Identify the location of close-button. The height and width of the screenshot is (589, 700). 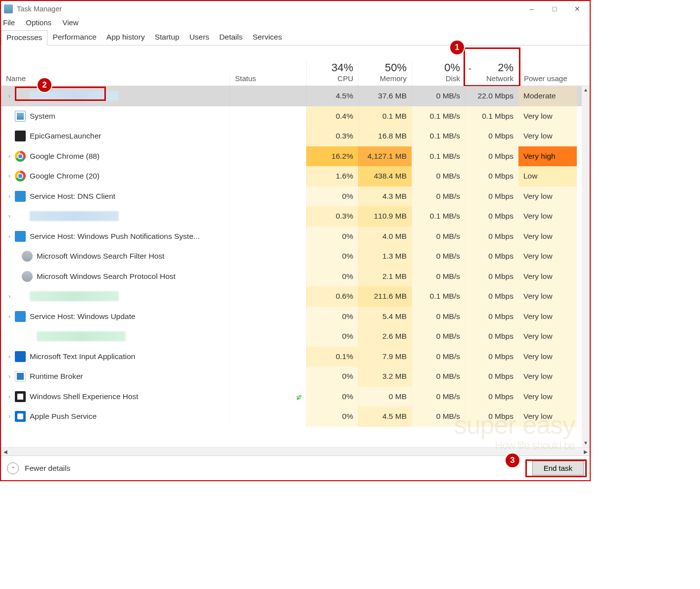
(577, 9).